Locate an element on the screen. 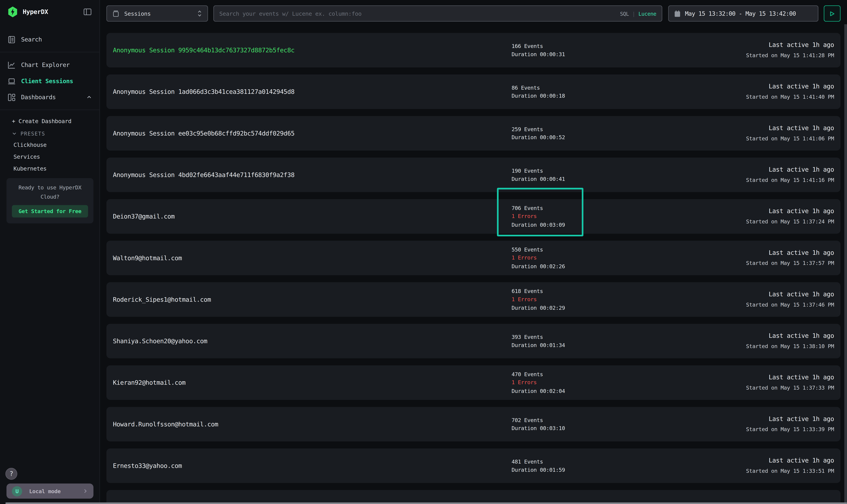  session-row: Anonymous Session 1ad066d3c3b41cea381127… is located at coordinates (473, 92).